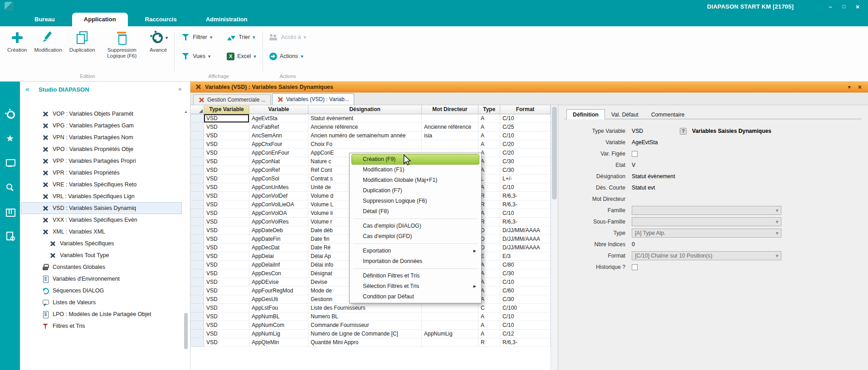 Image resolution: width=868 pixels, height=370 pixels. I want to click on ribbon-small-button: Filtrer, so click(197, 37).